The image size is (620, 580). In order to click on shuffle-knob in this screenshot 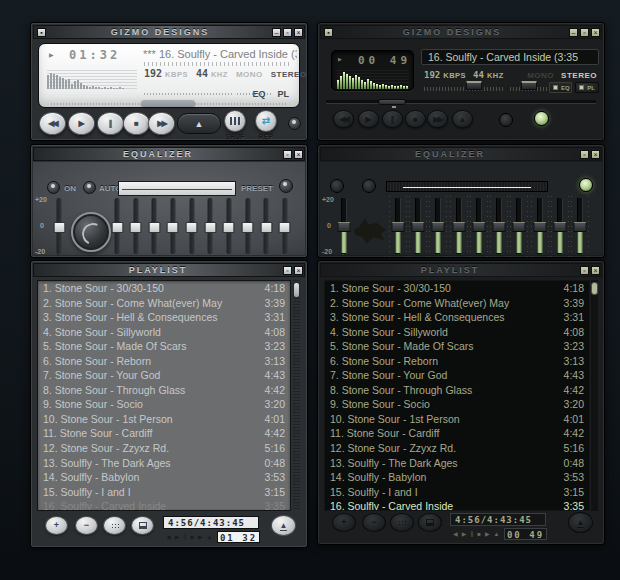, I will do `click(506, 120)`.